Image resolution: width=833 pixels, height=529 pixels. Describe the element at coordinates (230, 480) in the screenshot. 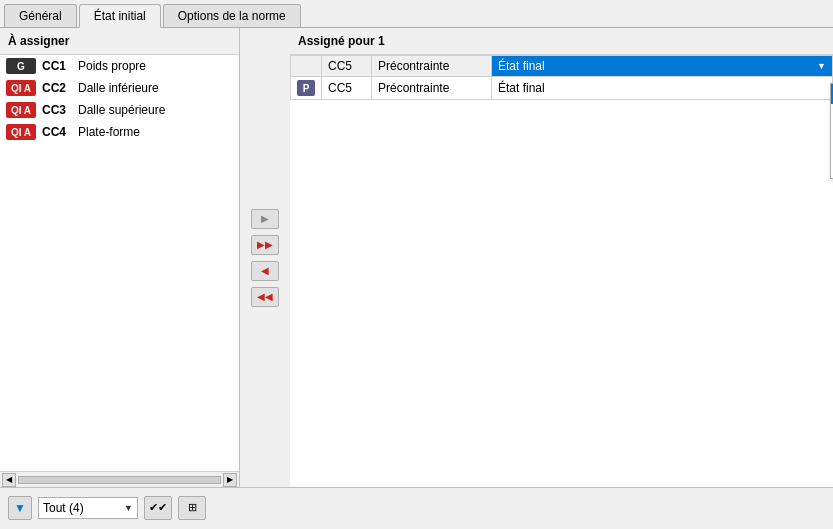

I see `scroll-right-arrow: ▶` at that location.